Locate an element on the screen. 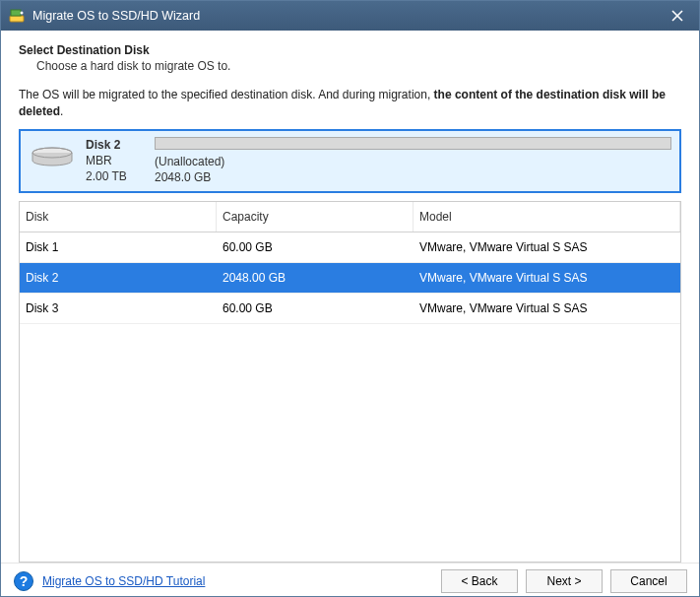 The image size is (700, 597). app-icon is located at coordinates (17, 16).